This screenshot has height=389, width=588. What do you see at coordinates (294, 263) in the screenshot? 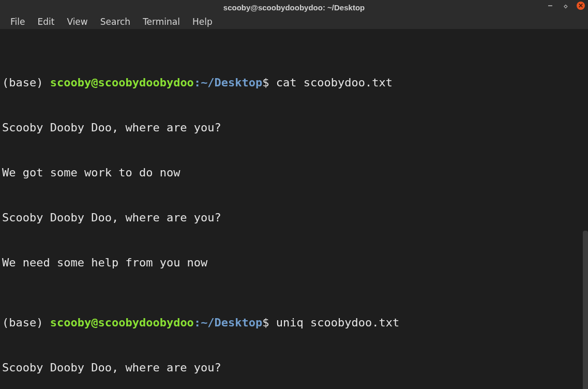
I see `output-line: We need some help from you now` at bounding box center [294, 263].